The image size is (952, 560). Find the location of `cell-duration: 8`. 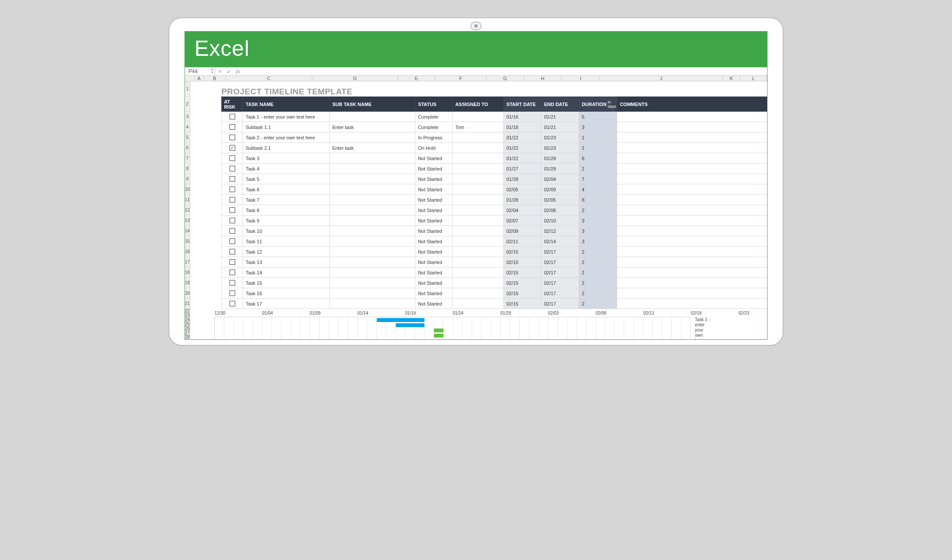

cell-duration: 8 is located at coordinates (598, 200).